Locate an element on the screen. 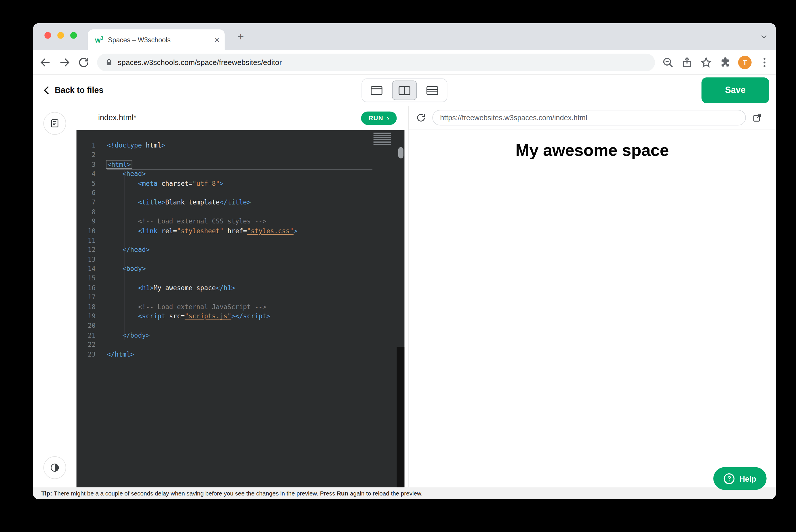 Image resolution: width=796 pixels, height=532 pixels. line-number: 10 is located at coordinates (86, 231).